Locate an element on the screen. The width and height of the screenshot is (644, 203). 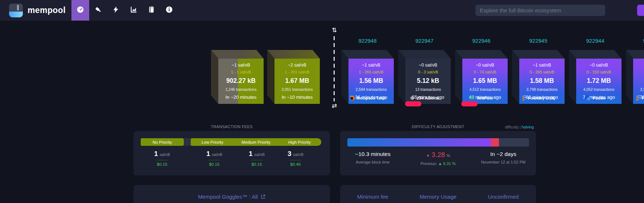
retarget-eta-stat: In ~2 days November 12 at 1:52 PM is located at coordinates (503, 158).